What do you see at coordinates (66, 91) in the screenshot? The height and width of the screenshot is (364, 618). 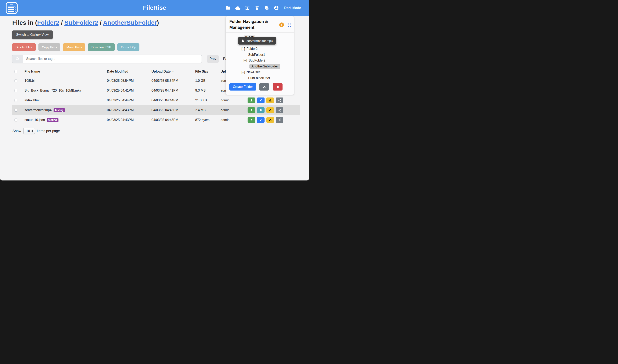 I see `file-name: Big_Buck_Bunny_720_10s_10MB.mkv` at bounding box center [66, 91].